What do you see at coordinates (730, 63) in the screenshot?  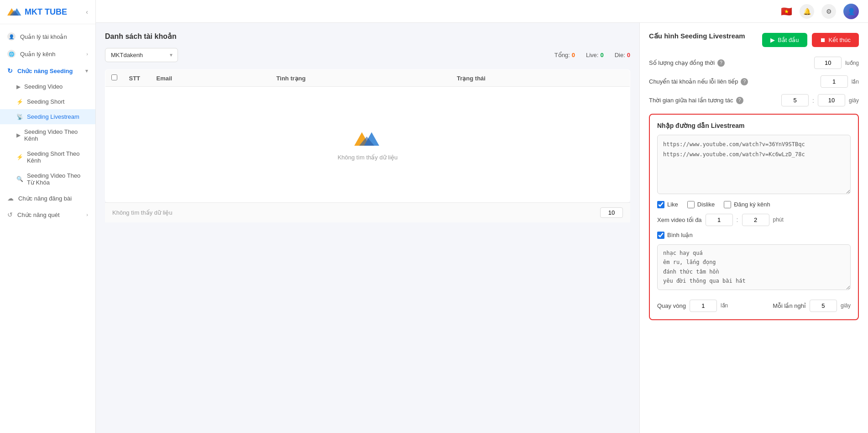 I see `so-luong-label: Số lượng chạy đồng thời ?` at bounding box center [730, 63].